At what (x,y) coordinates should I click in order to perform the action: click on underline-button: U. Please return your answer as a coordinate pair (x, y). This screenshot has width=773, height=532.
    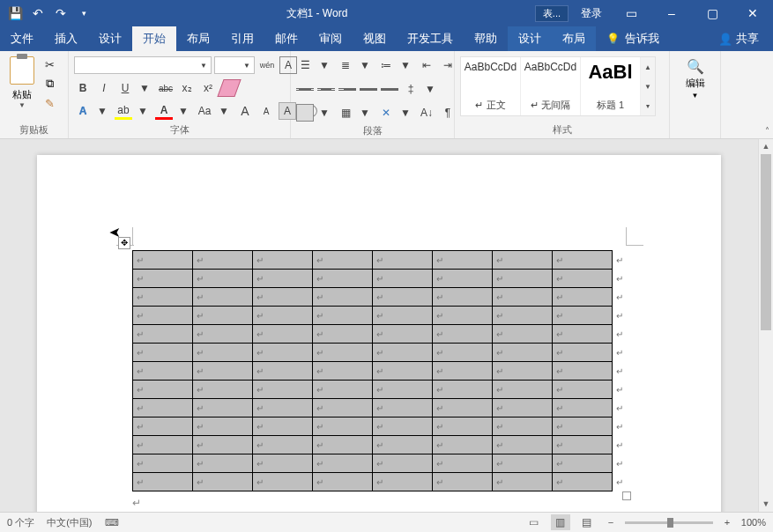
    Looking at the image, I should click on (125, 88).